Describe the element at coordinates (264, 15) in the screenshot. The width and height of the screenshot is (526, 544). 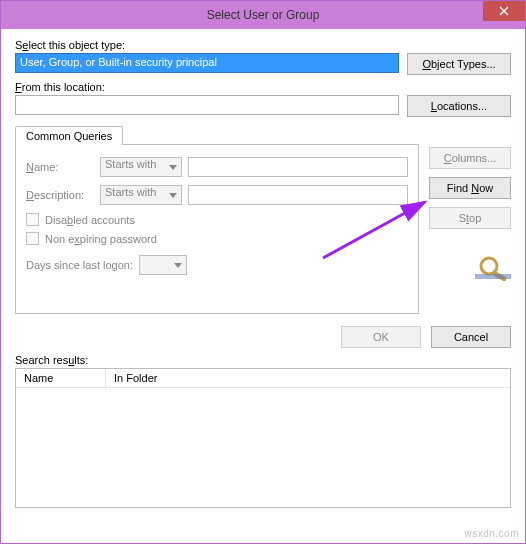
I see `window-title: Select User or Group` at that location.